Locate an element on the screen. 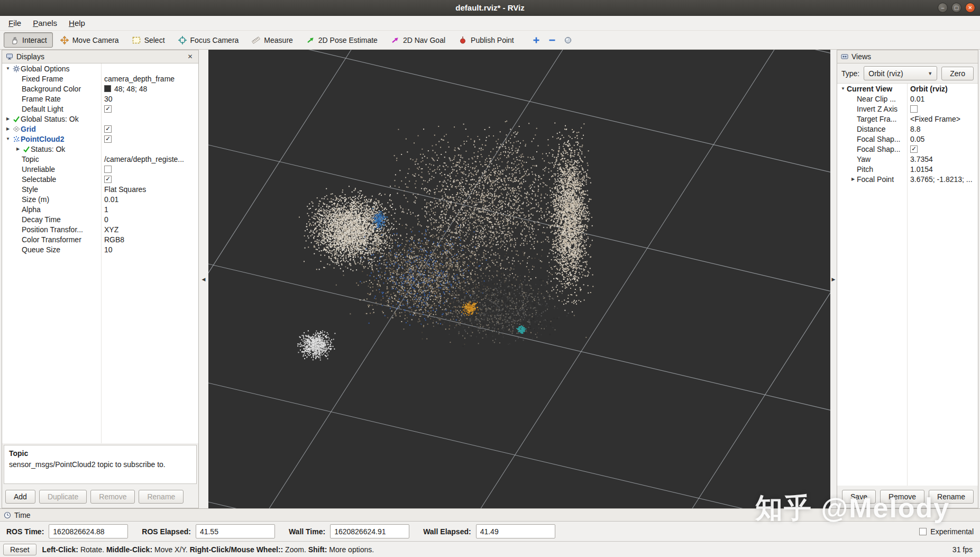  tool-select: Select is located at coordinates (148, 40).